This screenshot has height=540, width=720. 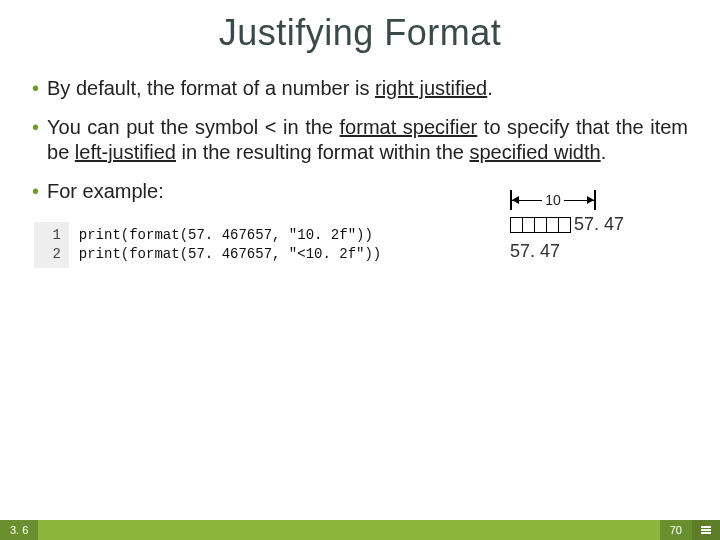 What do you see at coordinates (194, 127) in the screenshot?
I see `text-fragment: You can put the symbol < in the` at bounding box center [194, 127].